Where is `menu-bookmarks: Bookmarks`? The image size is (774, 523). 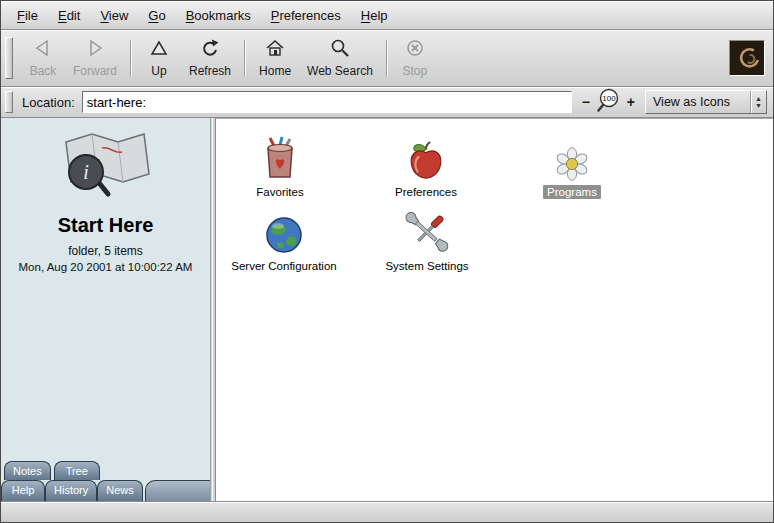
menu-bookmarks: Bookmarks is located at coordinates (218, 16).